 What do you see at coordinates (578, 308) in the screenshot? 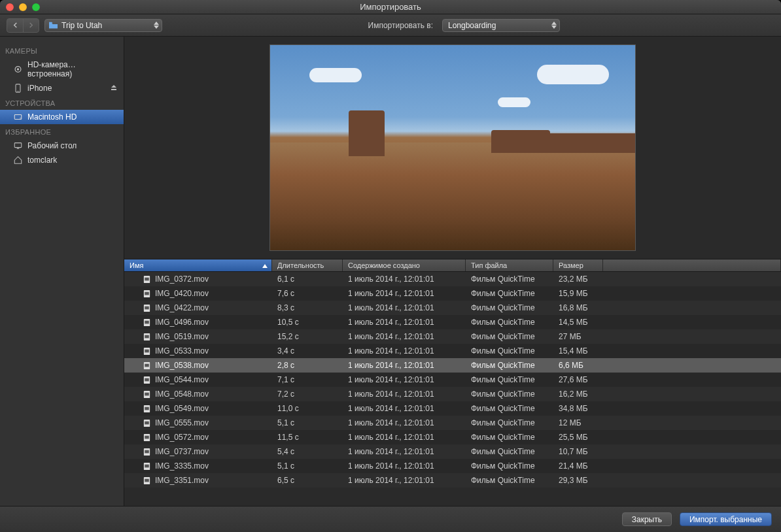
I see `file-size: 16,8 МБ` at bounding box center [578, 308].